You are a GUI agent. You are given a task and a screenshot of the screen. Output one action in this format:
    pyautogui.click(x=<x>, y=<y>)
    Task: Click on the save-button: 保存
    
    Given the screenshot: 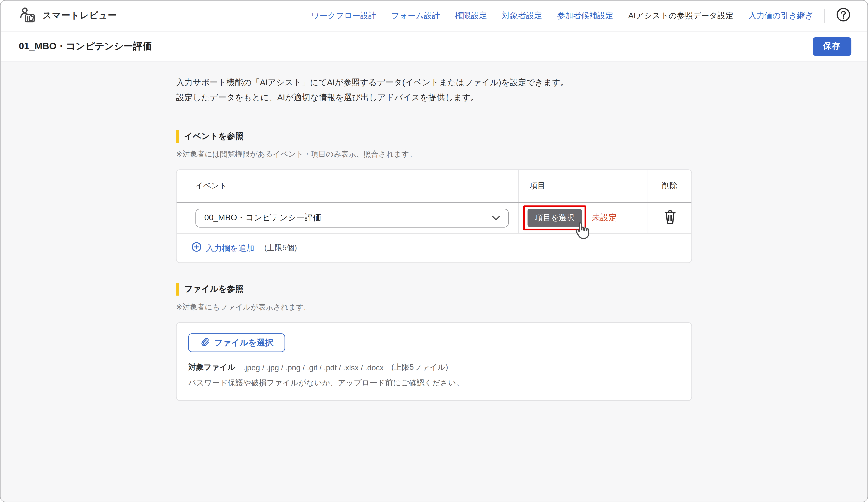 What is the action you would take?
    pyautogui.click(x=832, y=46)
    